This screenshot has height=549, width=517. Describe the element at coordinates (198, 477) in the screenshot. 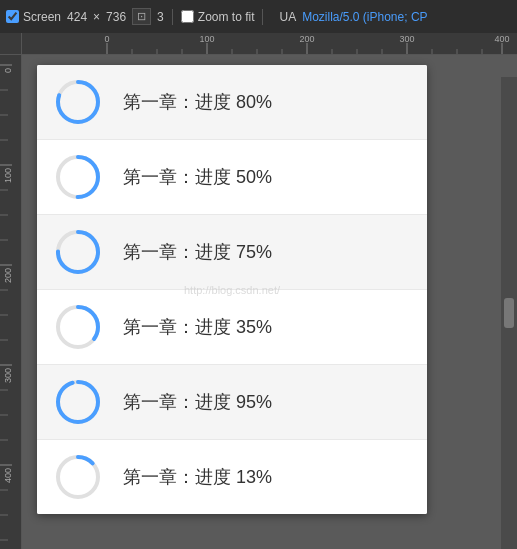

I see `item-label: 第一章：进度 13%` at that location.